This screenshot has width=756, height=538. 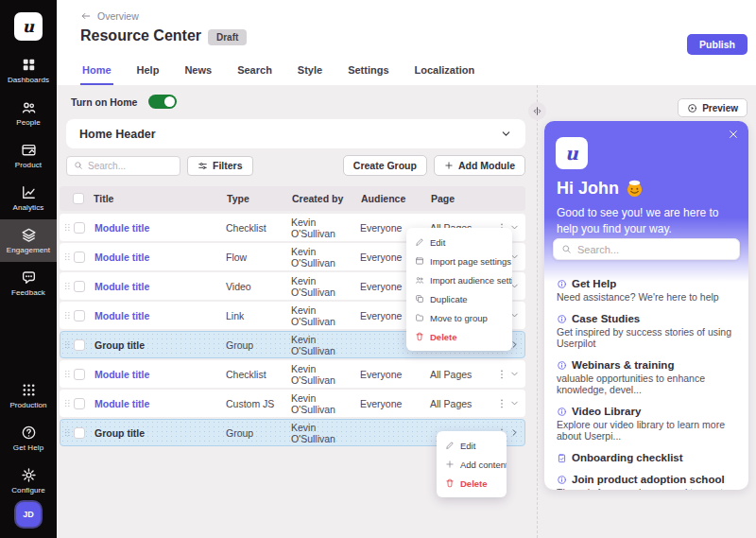 I want to click on sidebar-item-get-help: Get Help, so click(x=28, y=439).